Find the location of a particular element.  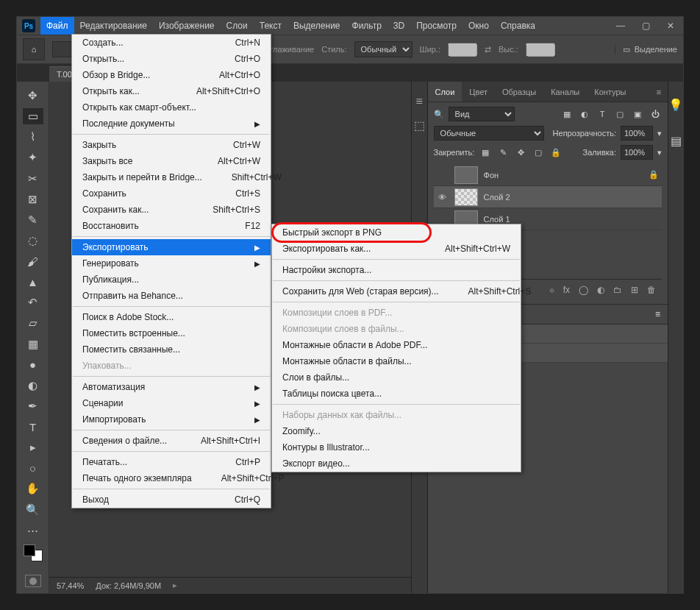

menu-изображение: Изображение is located at coordinates (187, 26).